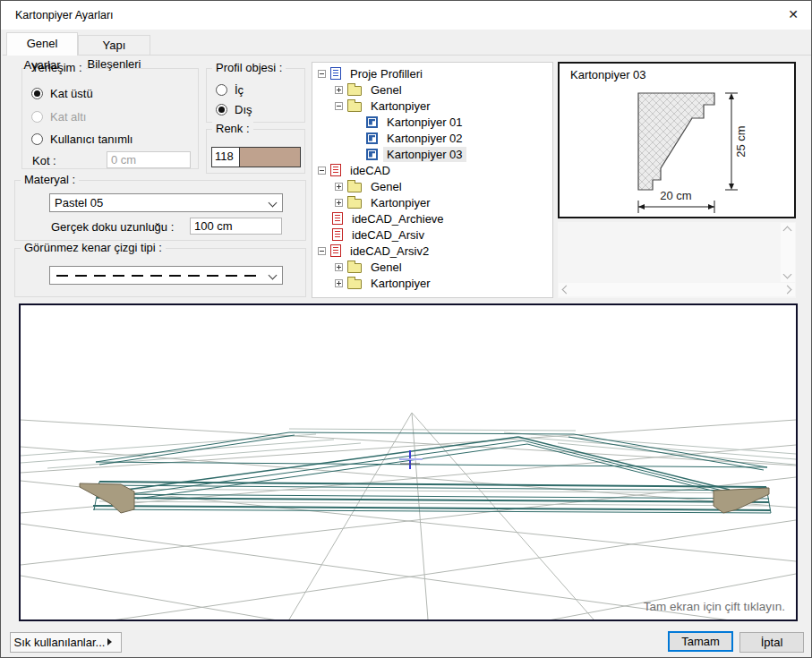 This screenshot has width=812, height=658. What do you see at coordinates (741, 141) in the screenshot?
I see `height-dim-label: 25 cm` at bounding box center [741, 141].